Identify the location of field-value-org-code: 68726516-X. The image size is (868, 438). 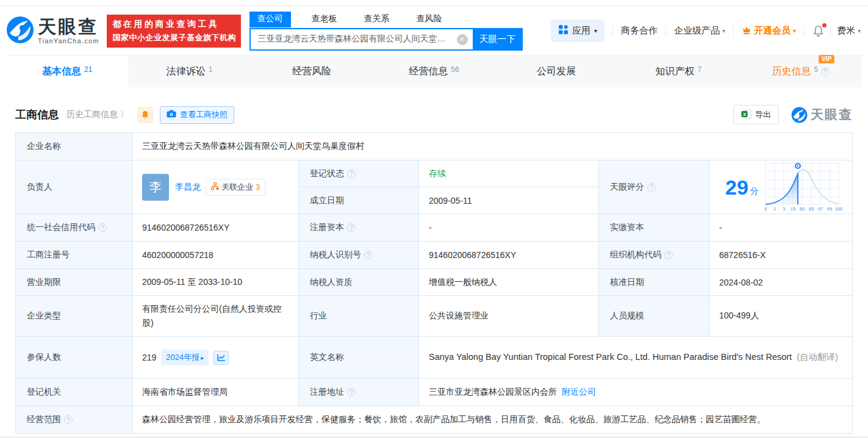
(781, 255).